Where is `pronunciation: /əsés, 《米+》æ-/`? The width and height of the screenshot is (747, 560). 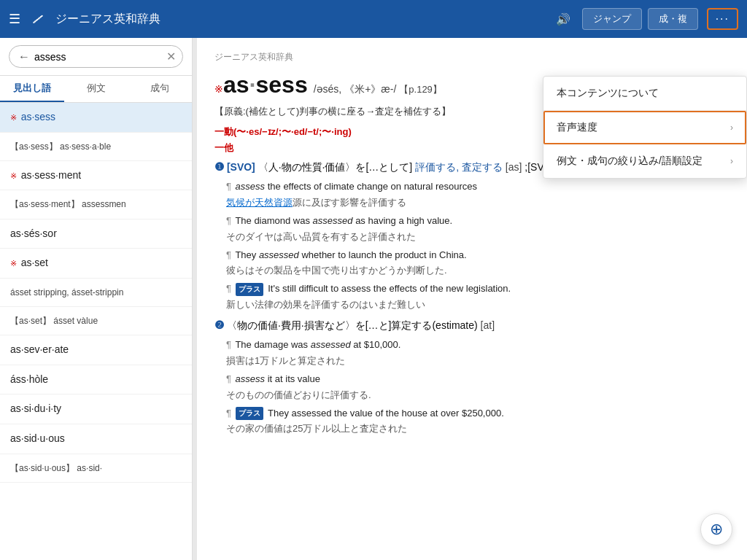
pronunciation: /əsés, 《米+》æ-/ is located at coordinates (355, 90).